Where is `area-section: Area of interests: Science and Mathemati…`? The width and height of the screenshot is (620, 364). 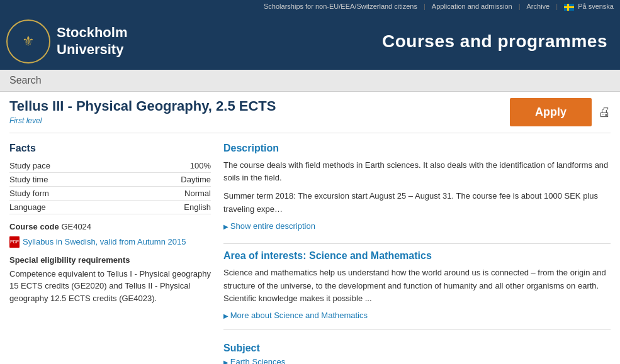
area-section: Area of interests: Science and Mathemati… is located at coordinates (417, 290).